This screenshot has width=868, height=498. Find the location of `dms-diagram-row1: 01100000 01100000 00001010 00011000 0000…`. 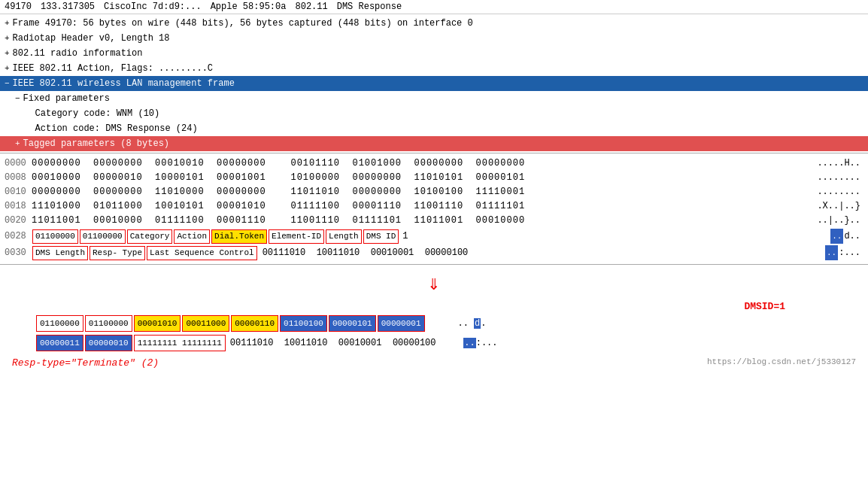

dms-diagram-row1: 01100000 01100000 00001010 00011000 0000… is located at coordinates (434, 323).